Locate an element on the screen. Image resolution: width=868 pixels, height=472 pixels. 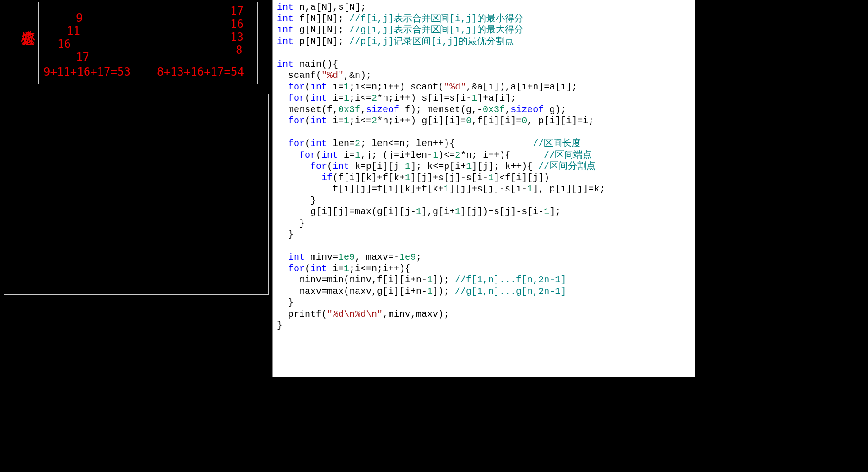
code-line: f[i][j]=f[i][k]+f[k+1][j]+s[j]-s[i-1], p… is located at coordinates (484, 189).